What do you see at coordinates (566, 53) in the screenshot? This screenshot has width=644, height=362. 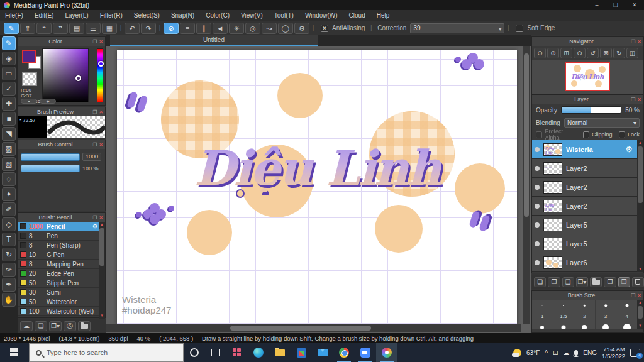 I see `fit-screen-icon: ⊞` at bounding box center [566, 53].